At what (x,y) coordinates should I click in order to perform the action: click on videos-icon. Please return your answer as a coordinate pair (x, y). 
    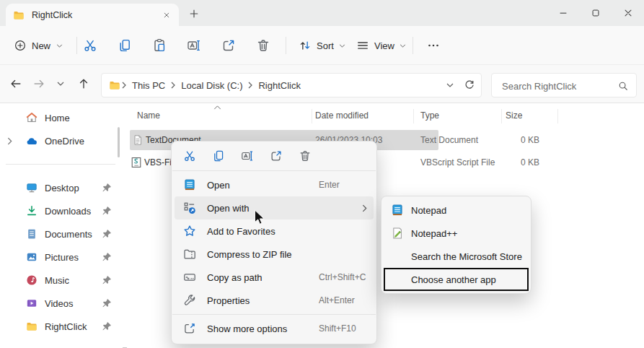
    Looking at the image, I should click on (32, 303).